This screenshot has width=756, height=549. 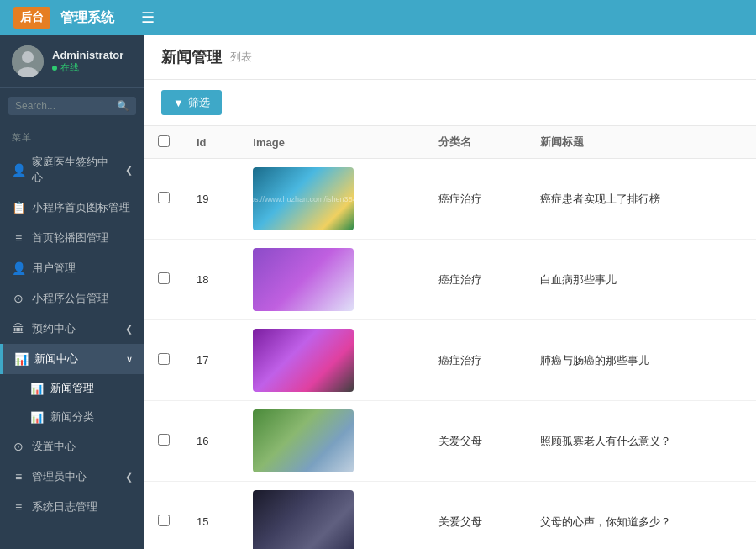 What do you see at coordinates (87, 55) in the screenshot?
I see `user-name: Administrator` at bounding box center [87, 55].